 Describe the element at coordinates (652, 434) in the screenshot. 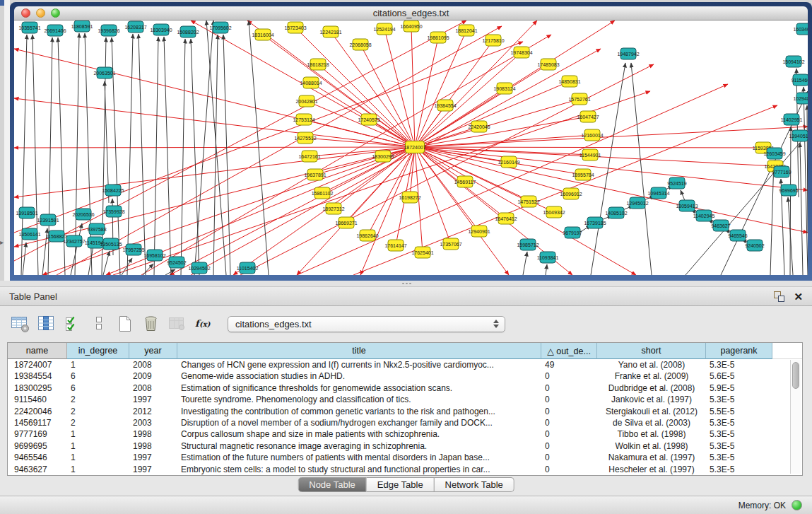

I see `cell-short: Tibbo et al. (1998)` at that location.